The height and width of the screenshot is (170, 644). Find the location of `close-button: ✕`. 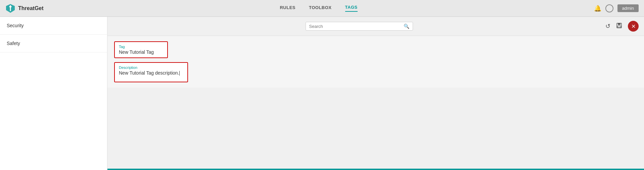

close-button: ✕ is located at coordinates (633, 26).